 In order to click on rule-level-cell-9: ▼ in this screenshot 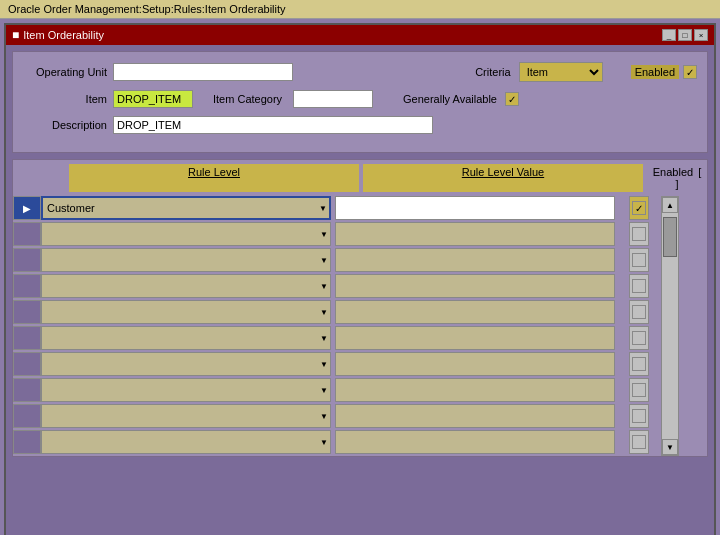, I will do `click(186, 416)`.